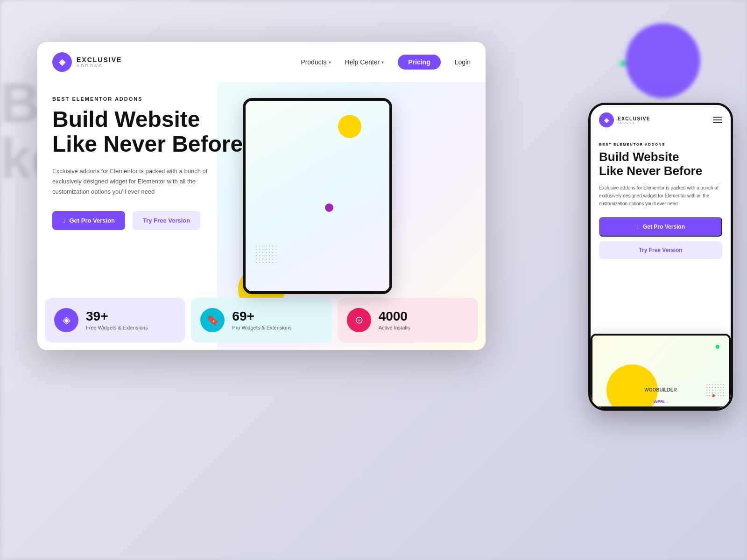 Image resolution: width=747 pixels, height=560 pixels. I want to click on nav-links: Products ▾ Help Center ▾ Pricing Login, so click(386, 62).